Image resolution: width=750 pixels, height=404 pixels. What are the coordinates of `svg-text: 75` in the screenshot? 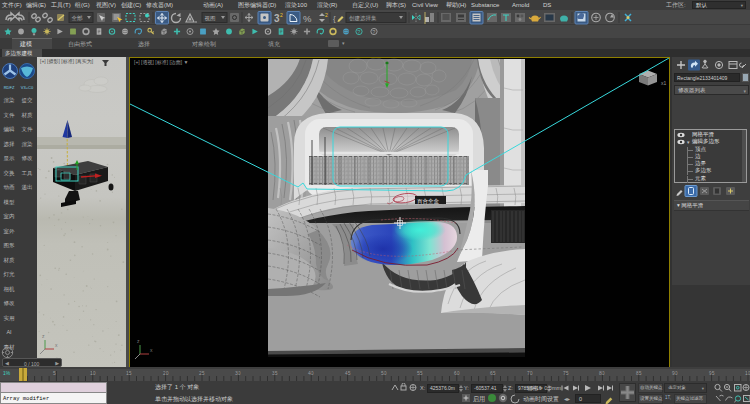 It's located at (566, 373).